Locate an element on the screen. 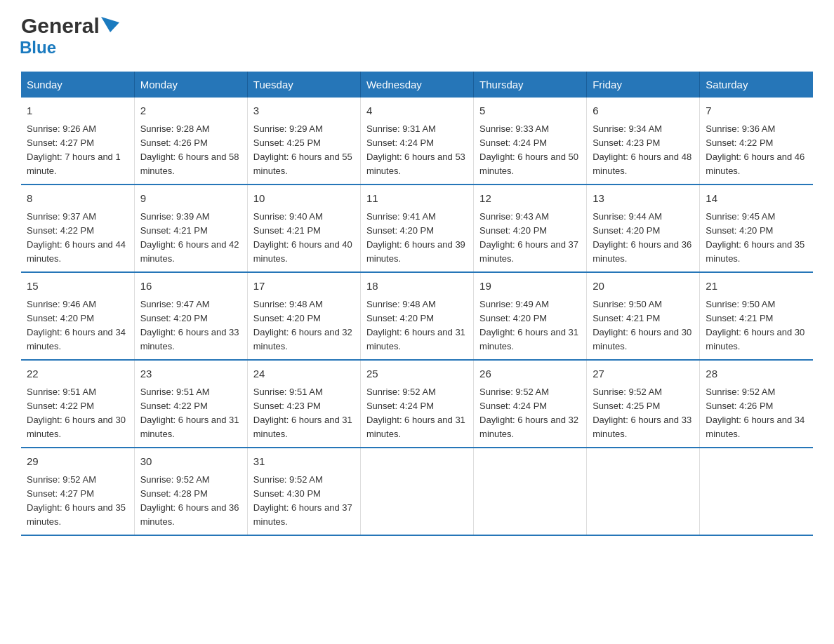  day-number: 7 is located at coordinates (757, 111).